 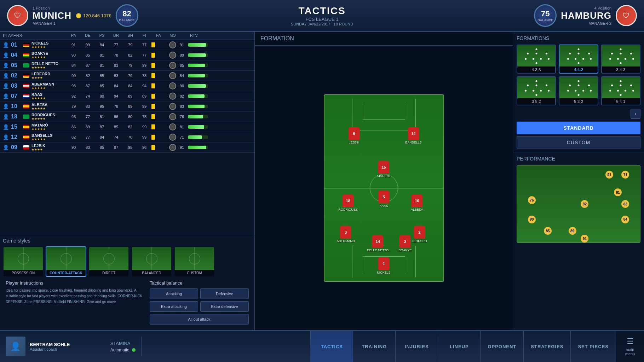 What do you see at coordinates (130, 86) in the screenshot?
I see `stat-sh: 84` at bounding box center [130, 86].